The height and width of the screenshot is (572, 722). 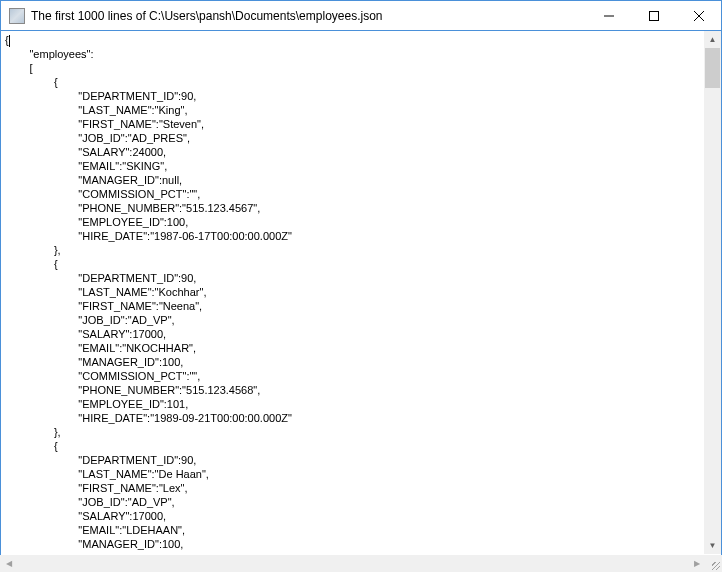 I want to click on app-icon, so click(x=17, y=16).